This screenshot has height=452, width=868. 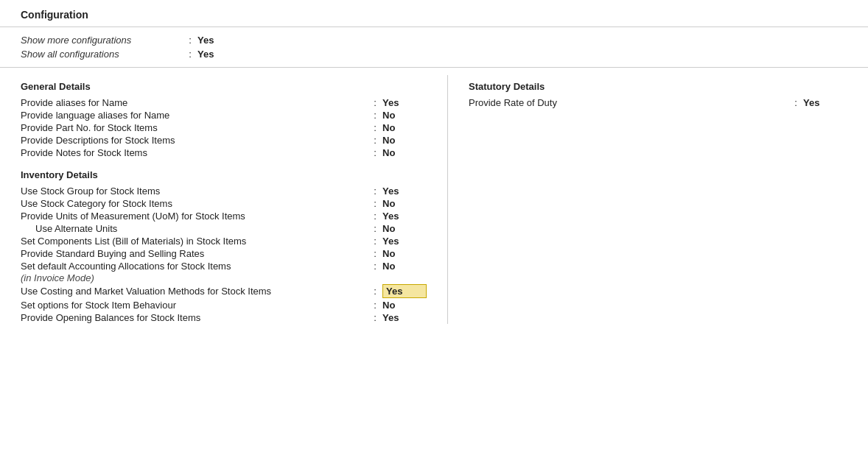 I want to click on inventory-row: Use Stock Category for Stock Items : No, so click(x=224, y=203).